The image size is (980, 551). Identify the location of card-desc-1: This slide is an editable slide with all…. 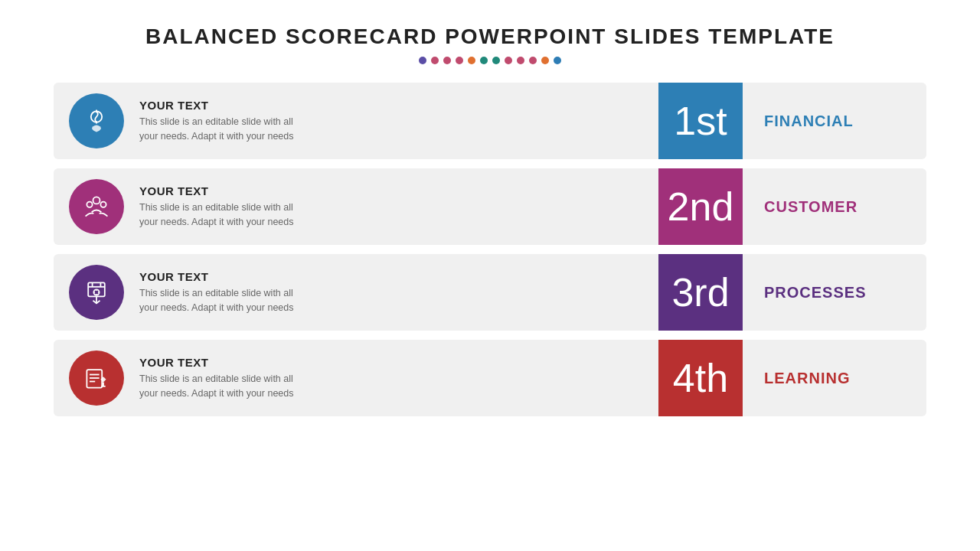
(217, 129).